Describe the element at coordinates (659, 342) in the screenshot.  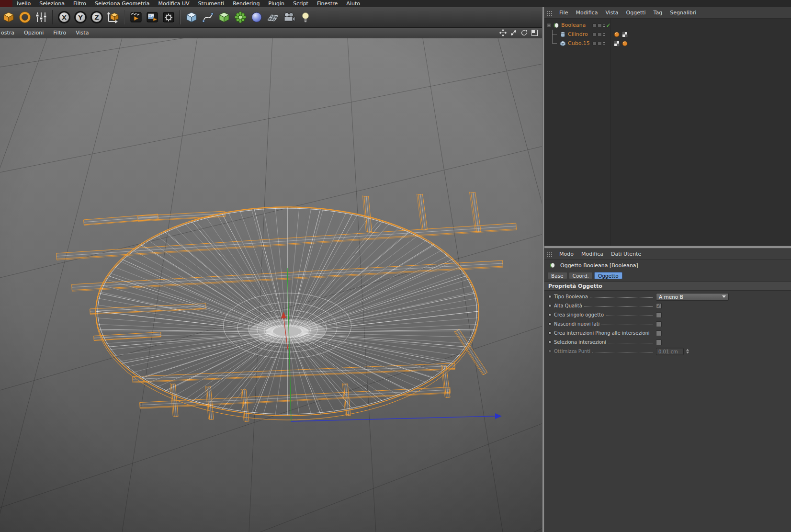
I see `checkbox-seleziona-intersezioni` at that location.